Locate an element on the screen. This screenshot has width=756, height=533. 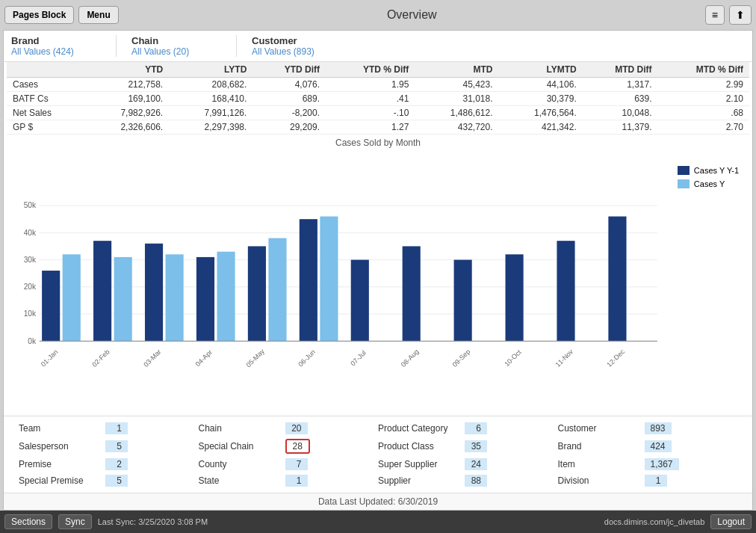
summary-value: 6 is located at coordinates (476, 428).